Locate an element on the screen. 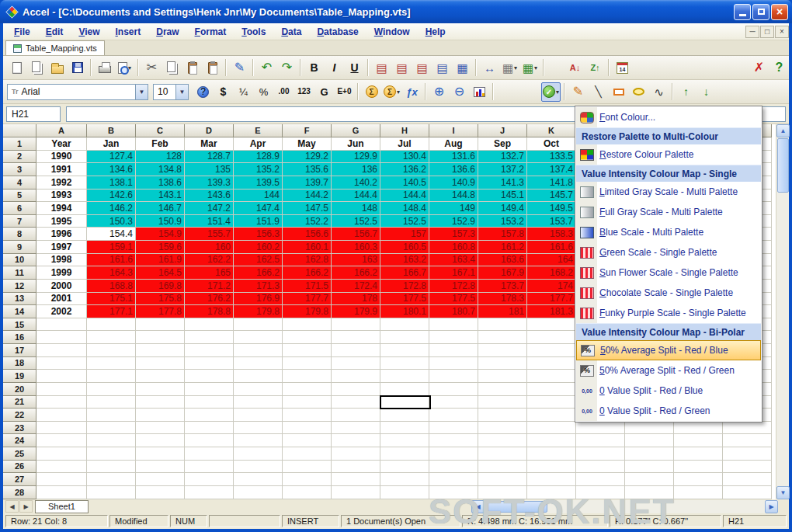  cell-D11: 165 is located at coordinates (210, 273).